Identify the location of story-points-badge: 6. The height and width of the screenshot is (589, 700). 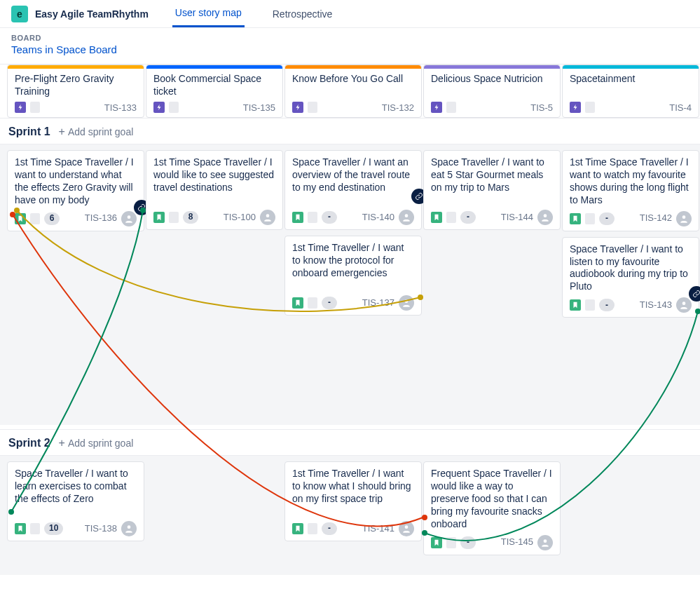
(52, 219).